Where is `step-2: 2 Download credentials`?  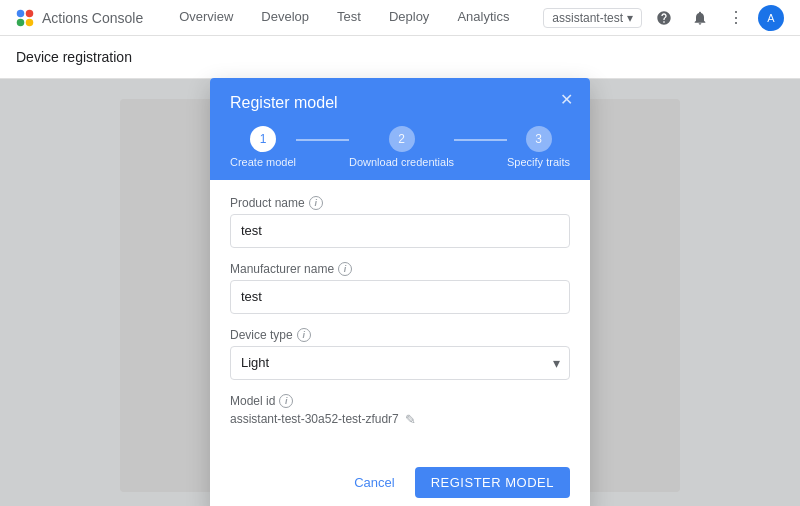 step-2: 2 Download credentials is located at coordinates (402, 147).